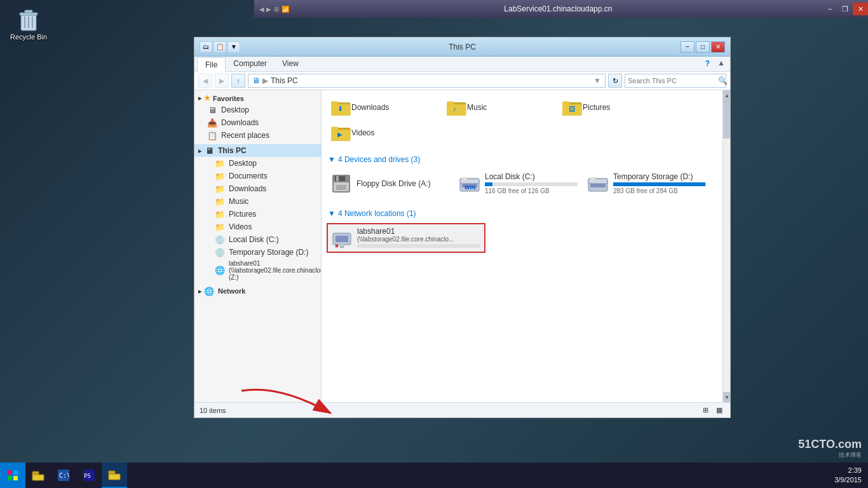  I want to click on sidebar-item-tempd: 💿 Temporary Storage (D:), so click(258, 252).